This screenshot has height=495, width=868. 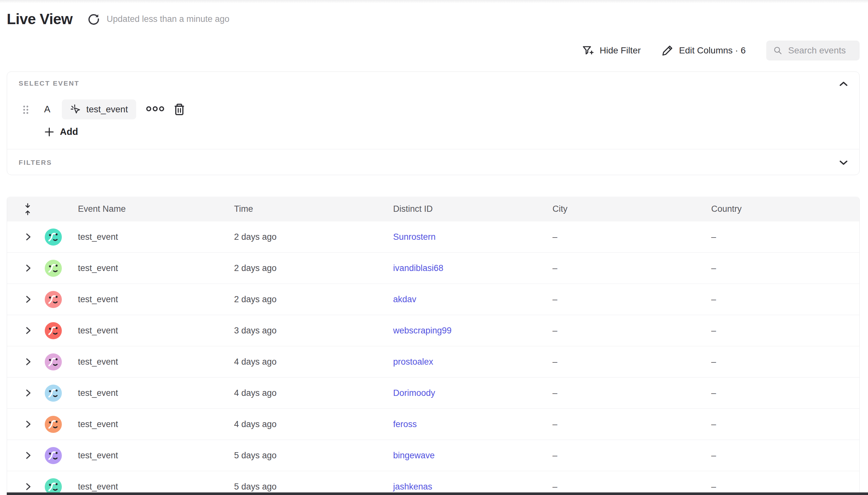 I want to click on header-event-name: Event Name, so click(x=156, y=209).